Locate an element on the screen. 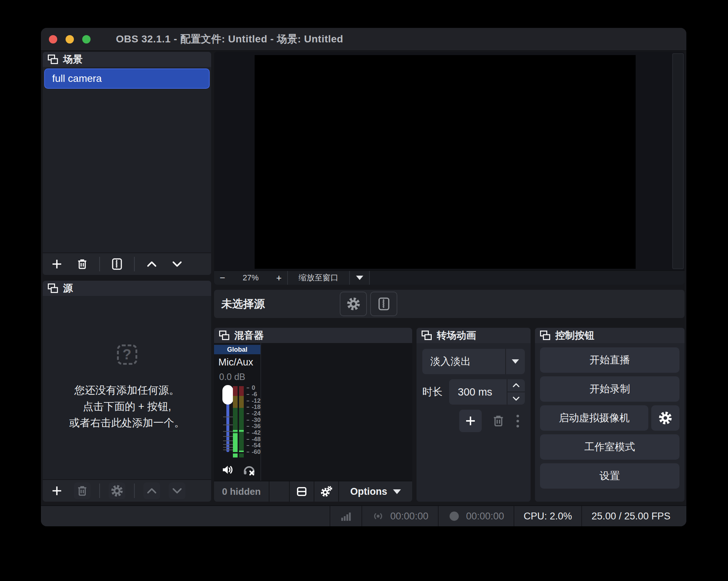 The image size is (728, 581). preview-vertical-scrollbar is located at coordinates (678, 161).